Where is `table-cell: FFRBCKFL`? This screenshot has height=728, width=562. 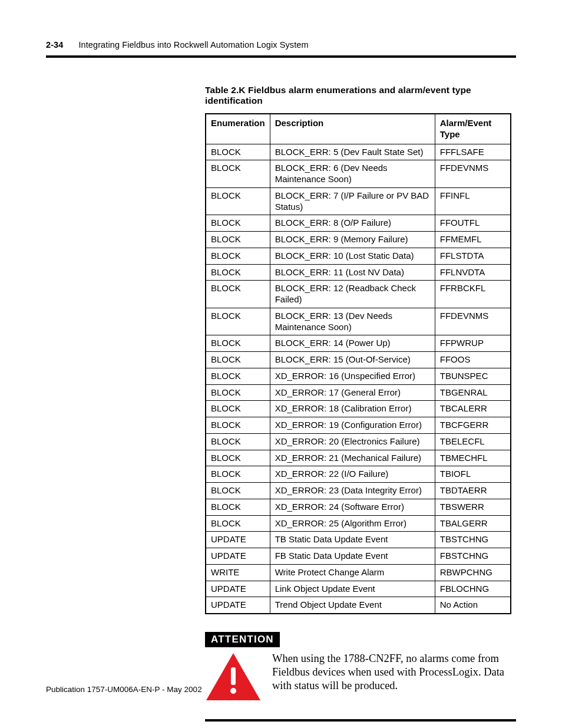
table-cell: FFRBCKFL is located at coordinates (472, 295).